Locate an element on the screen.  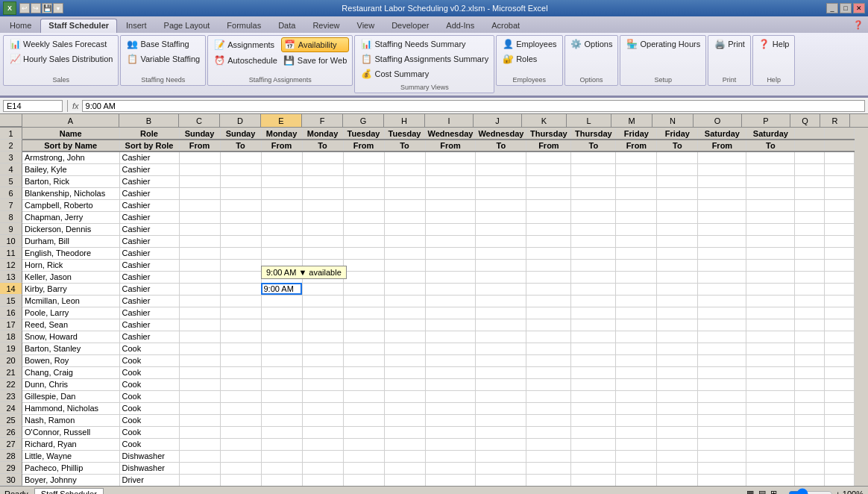
cell-r6c18 is located at coordinates (840, 193).